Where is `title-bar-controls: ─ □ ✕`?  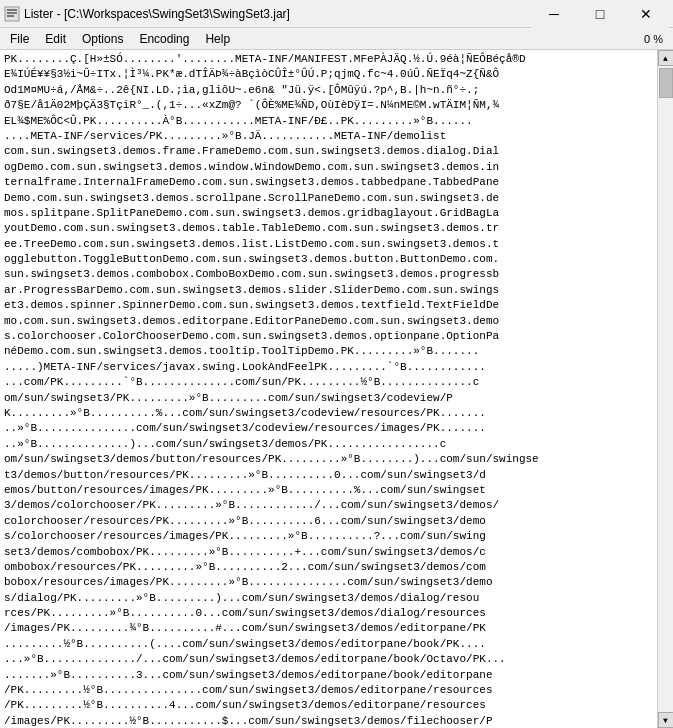 title-bar-controls: ─ □ ✕ is located at coordinates (600, 14).